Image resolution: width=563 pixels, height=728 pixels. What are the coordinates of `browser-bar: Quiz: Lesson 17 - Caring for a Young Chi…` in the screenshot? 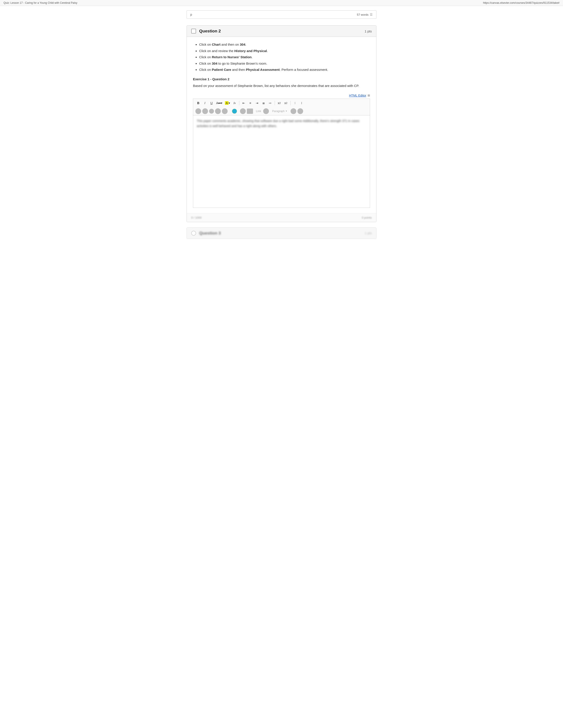 It's located at (282, 3).